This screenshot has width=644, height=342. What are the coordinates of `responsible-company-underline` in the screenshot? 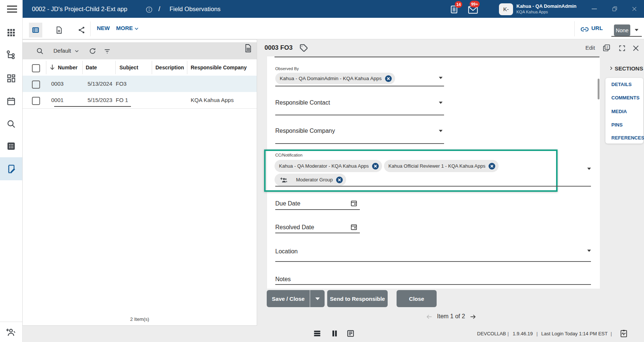 It's located at (360, 144).